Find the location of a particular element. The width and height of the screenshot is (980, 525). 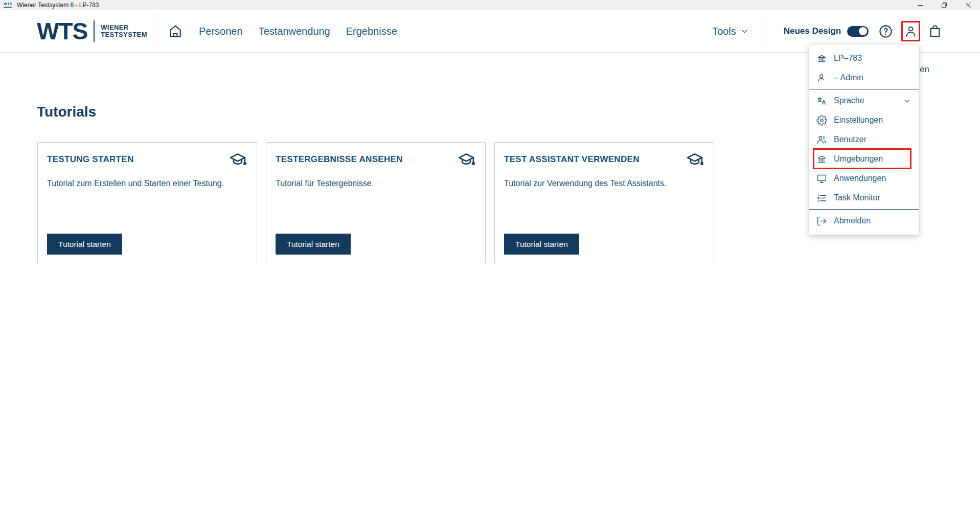

window-title: Wiener Testsystem 8 - LP-783 is located at coordinates (58, 5).